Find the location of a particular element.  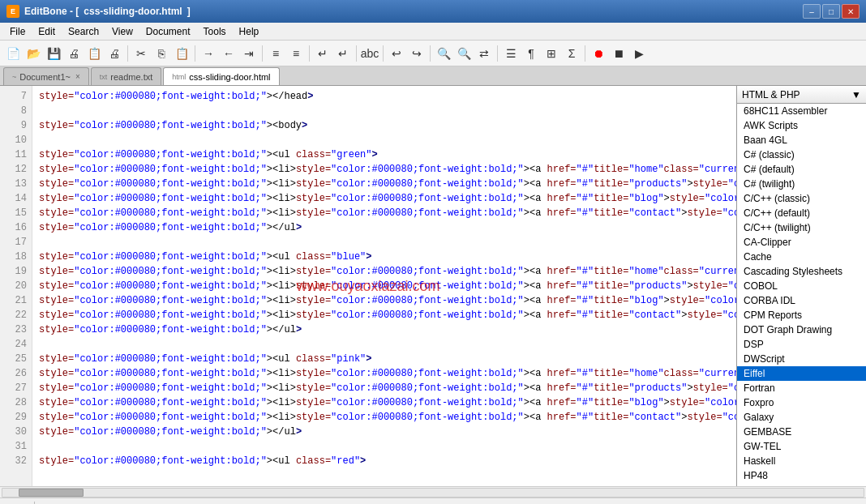

lang-item: Cascading Stylesheets is located at coordinates (801, 271).